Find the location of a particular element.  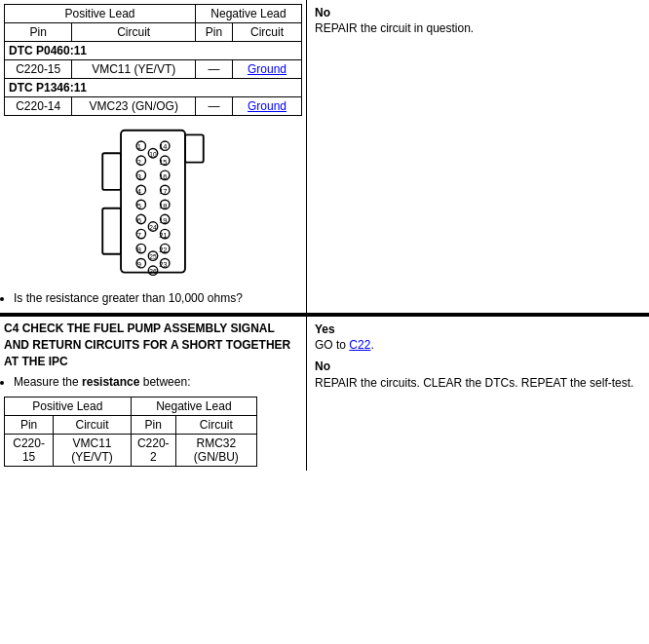

measure-label: Measure the is located at coordinates (47, 382).